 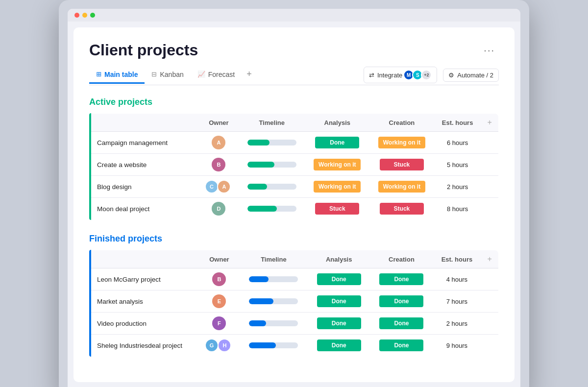 I want to click on avatar: D, so click(x=219, y=209).